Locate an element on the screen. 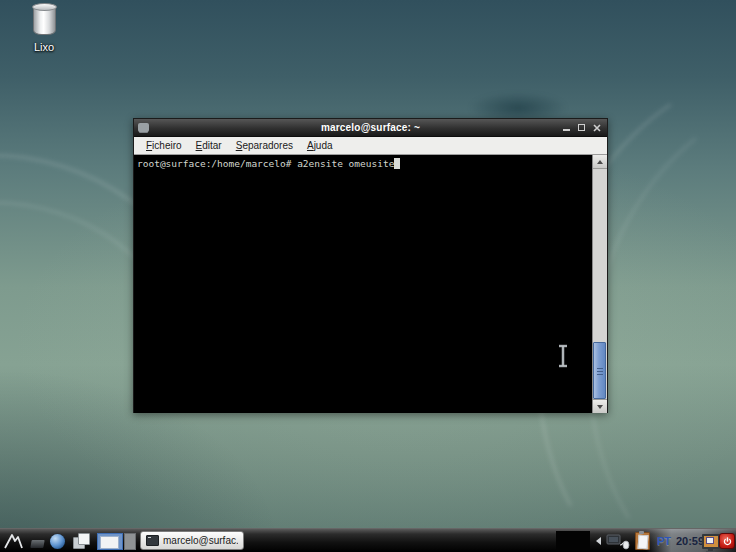 This screenshot has width=736, height=552. network-icon is located at coordinates (618, 542).